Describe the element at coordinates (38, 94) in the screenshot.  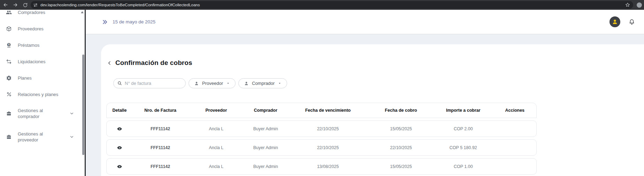
I see `sidebar-item-label: Relaciones y planes` at that location.